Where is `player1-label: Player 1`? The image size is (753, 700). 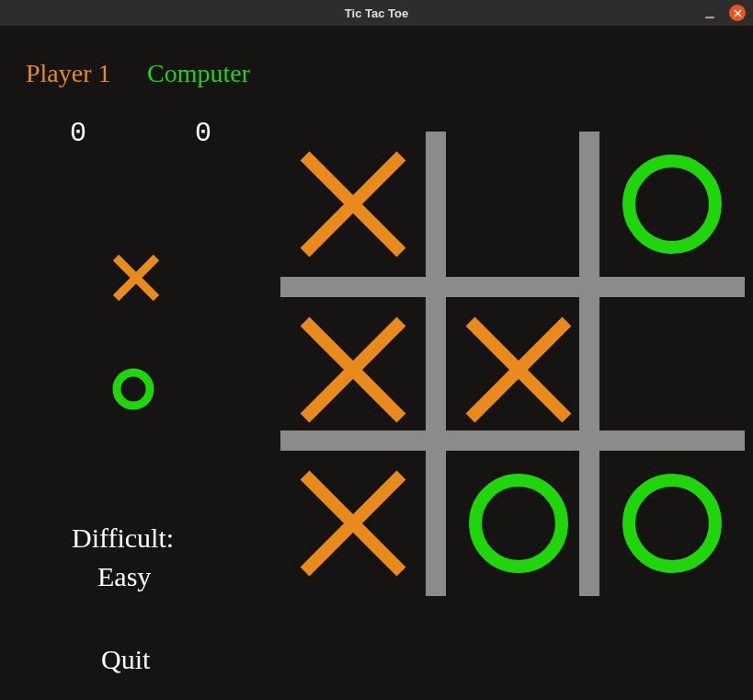
player1-label: Player 1 is located at coordinates (68, 74).